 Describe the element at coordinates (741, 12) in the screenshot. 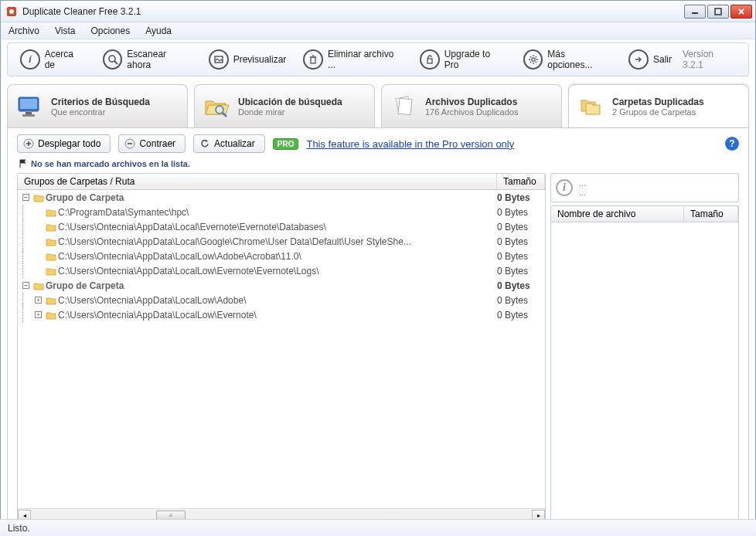

I see `close-button` at that location.